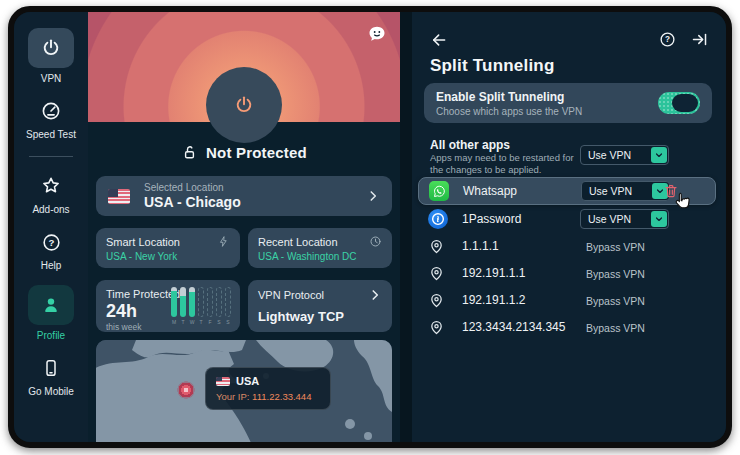 The image size is (740, 455). Describe the element at coordinates (668, 40) in the screenshot. I see `help-circle-icon: ?` at that location.